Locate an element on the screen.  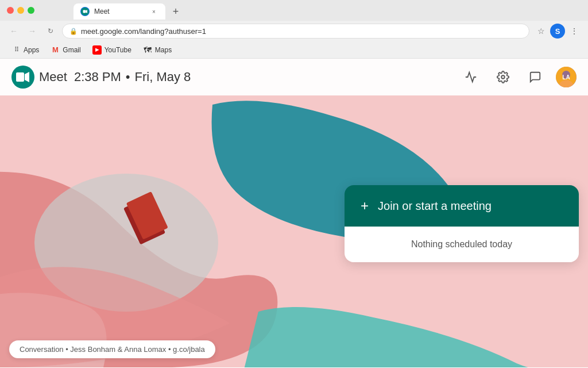
bookmark-maps-label: Maps is located at coordinates (163, 50).